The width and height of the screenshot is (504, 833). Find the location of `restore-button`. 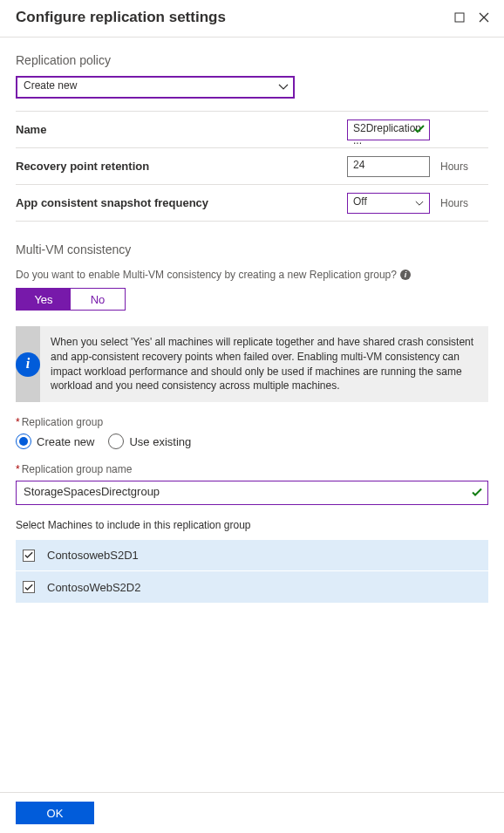

restore-button is located at coordinates (460, 17).